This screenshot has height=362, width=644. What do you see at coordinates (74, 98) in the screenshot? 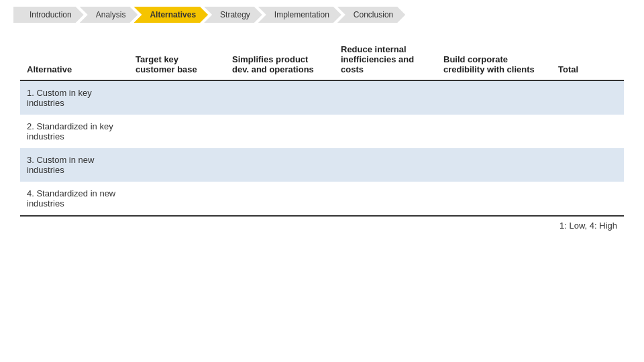
I see `cell-col1: 1. Custom in key industries` at bounding box center [74, 98].